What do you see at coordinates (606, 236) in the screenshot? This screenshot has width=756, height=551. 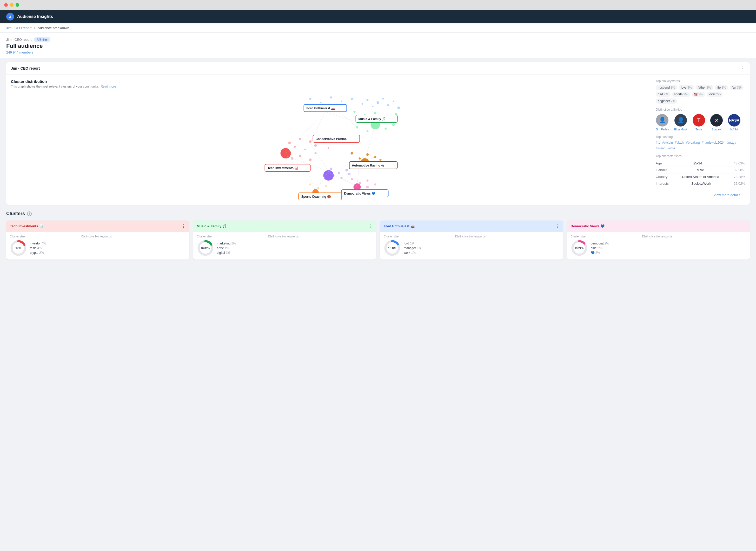 I see `cluster-dem-size-label: Cluster size` at bounding box center [606, 236].